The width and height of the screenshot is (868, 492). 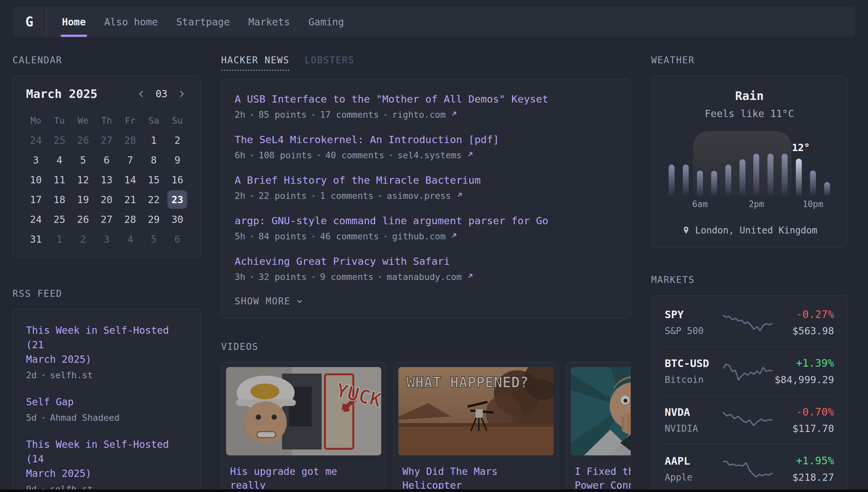 What do you see at coordinates (107, 402) in the screenshot?
I see `rss-item-title: Self Gap` at bounding box center [107, 402].